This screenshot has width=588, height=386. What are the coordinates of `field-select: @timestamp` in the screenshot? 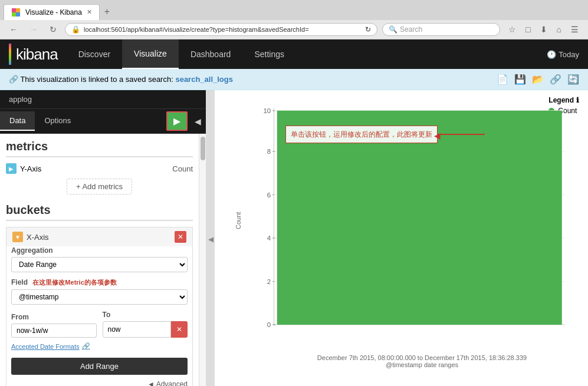 It's located at (99, 297).